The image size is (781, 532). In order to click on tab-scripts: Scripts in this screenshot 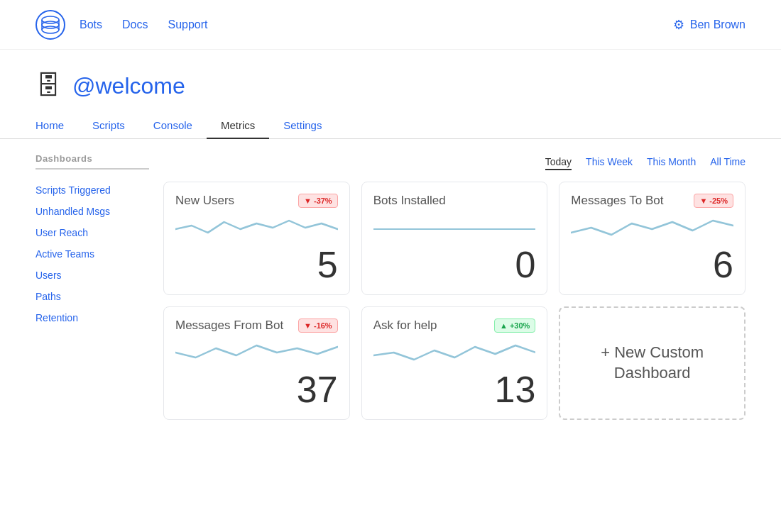, I will do `click(109, 125)`.